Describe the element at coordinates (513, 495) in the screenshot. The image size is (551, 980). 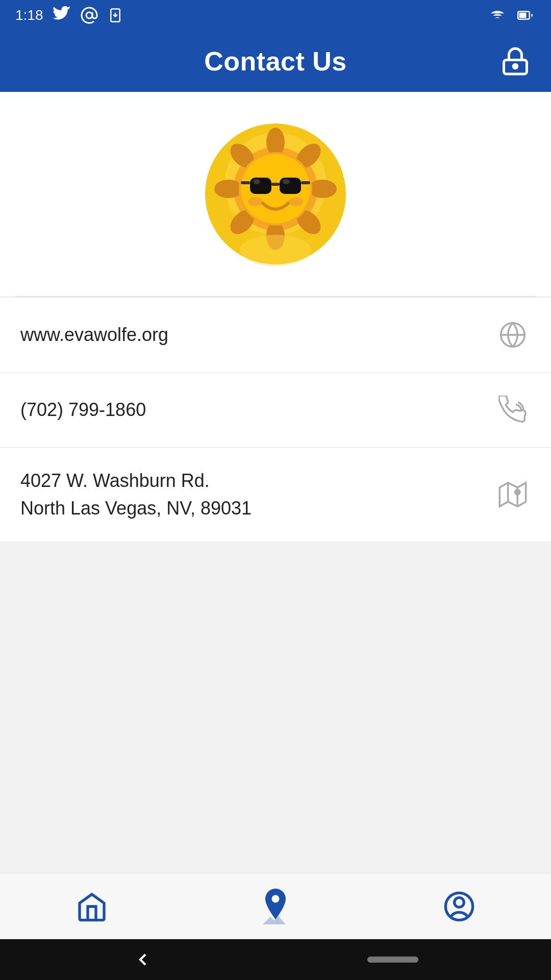
I see `map-icon-container` at that location.